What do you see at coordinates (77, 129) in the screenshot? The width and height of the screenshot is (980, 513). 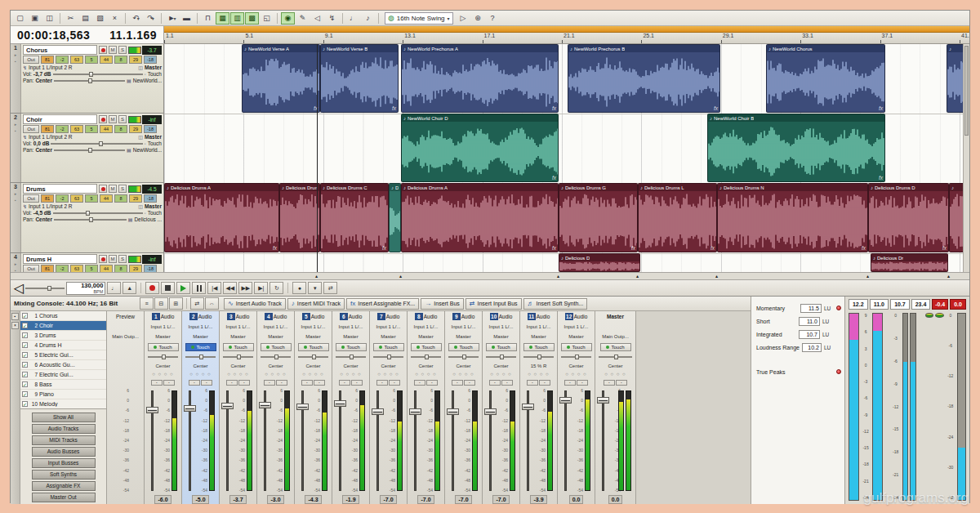 I see `eq-value-chip: 63` at bounding box center [77, 129].